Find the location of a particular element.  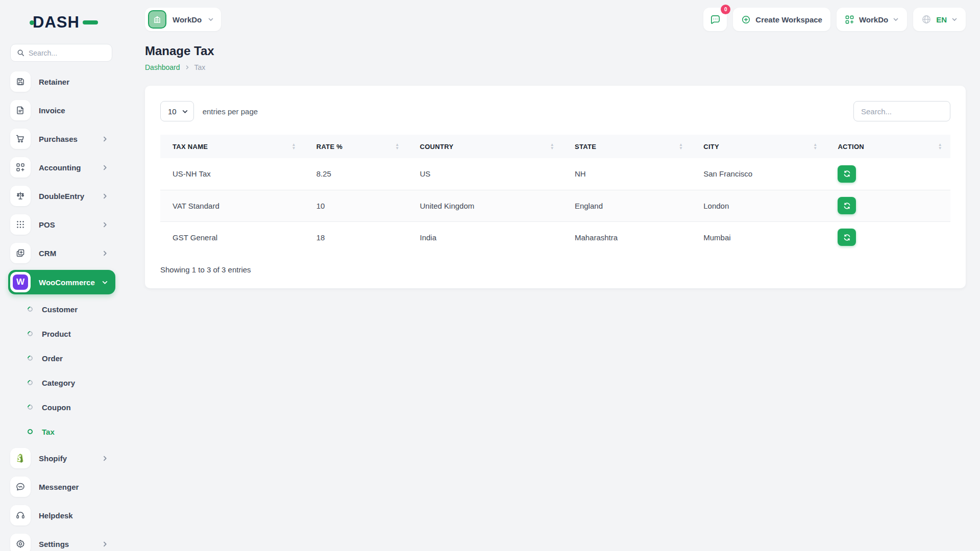

sidebar-item-label: CRM is located at coordinates (70, 253).